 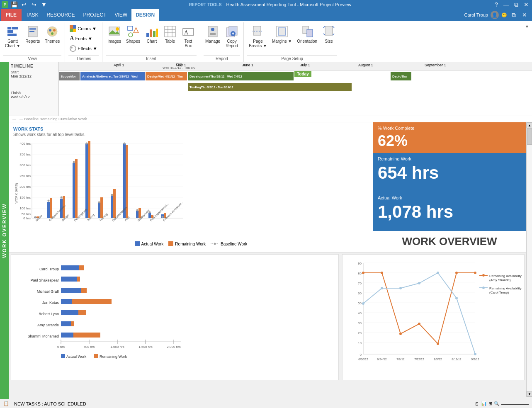 What do you see at coordinates (145, 15) in the screenshot?
I see `design-menu: DESIGN` at bounding box center [145, 15].